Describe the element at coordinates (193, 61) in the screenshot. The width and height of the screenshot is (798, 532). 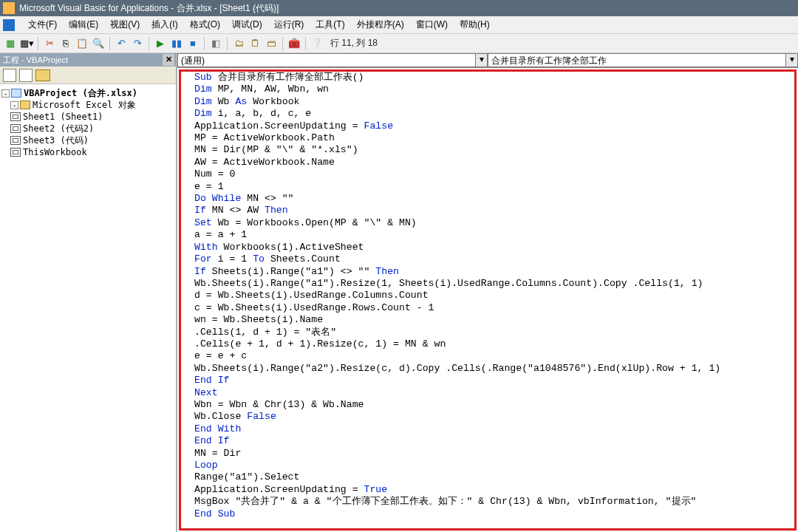
I see `object-dropdown-value: (通用)` at that location.